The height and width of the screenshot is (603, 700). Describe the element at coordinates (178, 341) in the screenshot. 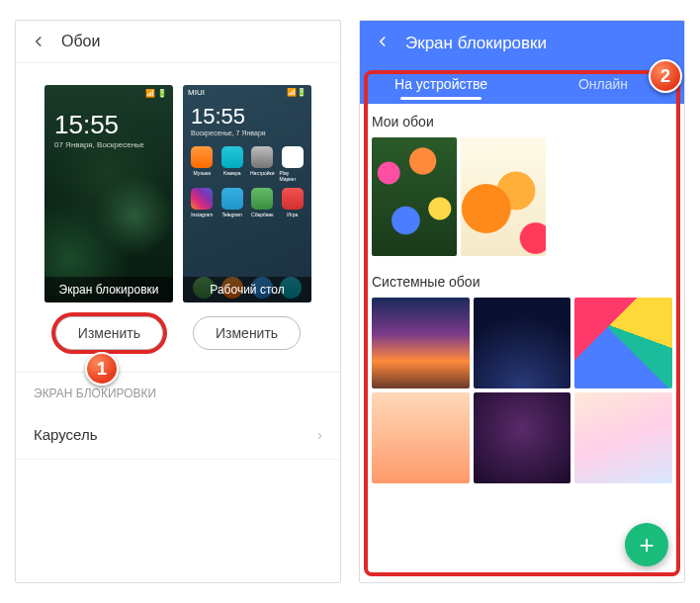

I see `change-buttons: Изменить Изменить` at that location.